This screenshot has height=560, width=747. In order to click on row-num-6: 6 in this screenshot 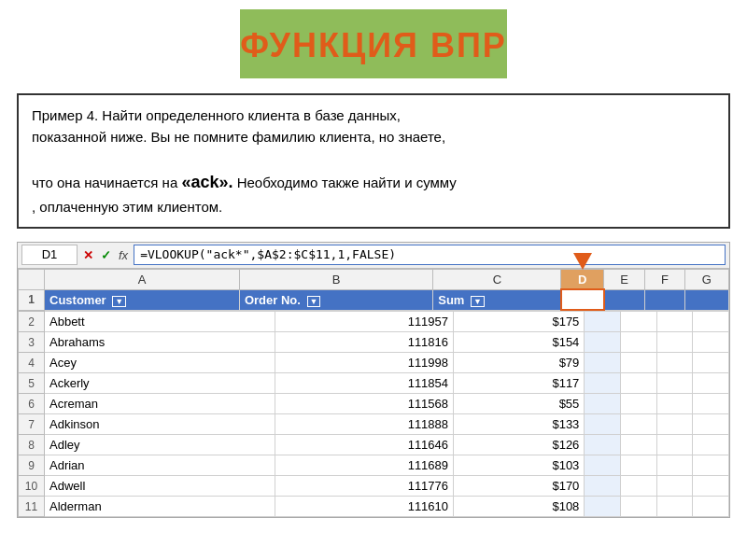, I will do `click(32, 404)`.